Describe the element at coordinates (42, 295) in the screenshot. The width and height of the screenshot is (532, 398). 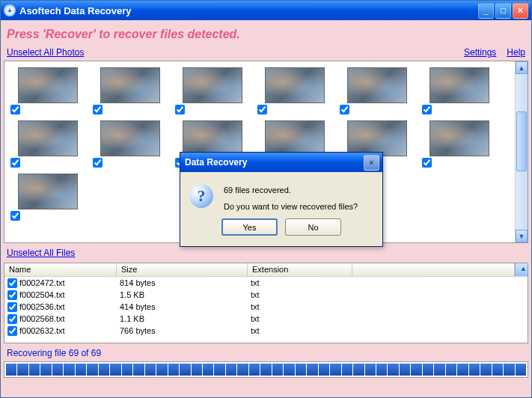
I see `file-name: f0002504.txt` at that location.